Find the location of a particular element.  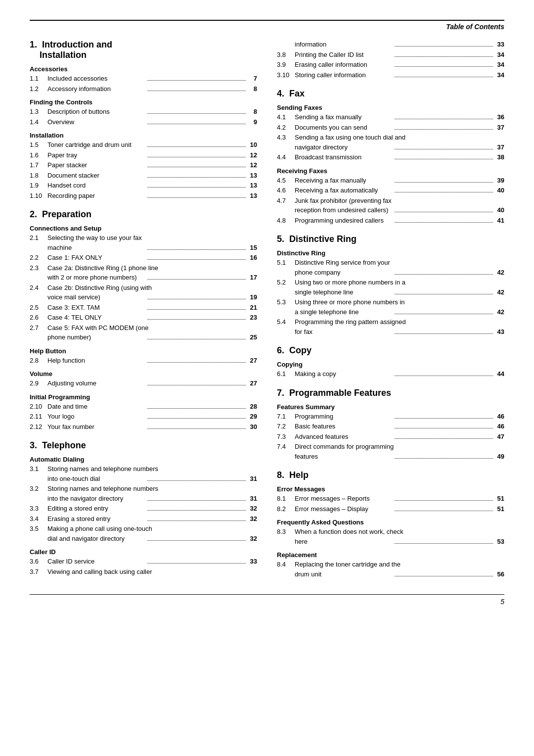

subheading-distinctive-ring: Distinctive Ring is located at coordinates (391, 253).